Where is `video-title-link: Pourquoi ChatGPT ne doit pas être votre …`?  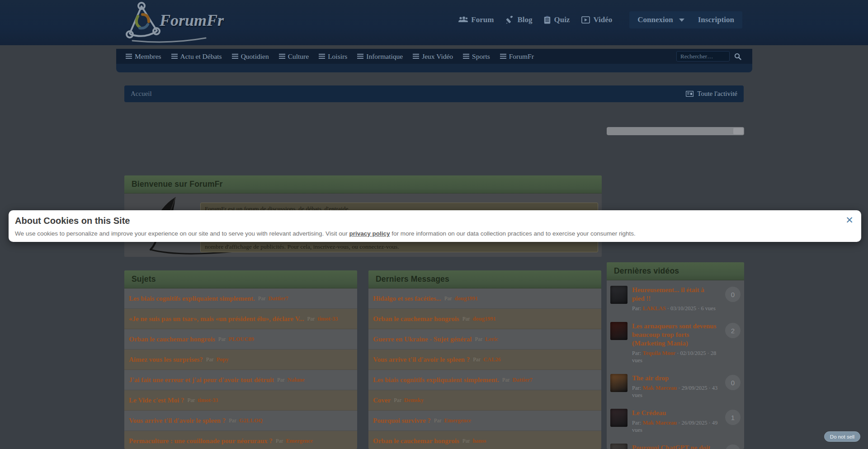 video-title-link: Pourquoi ChatGPT ne doit pas être votre … is located at coordinates (675, 446).